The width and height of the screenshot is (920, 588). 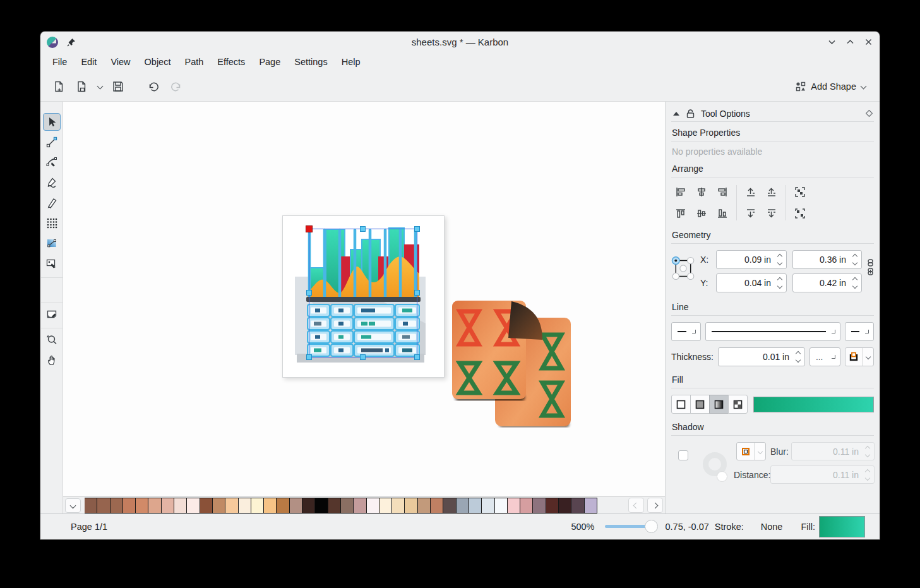 I want to click on height-spinbox: 0.42 in, so click(x=827, y=283).